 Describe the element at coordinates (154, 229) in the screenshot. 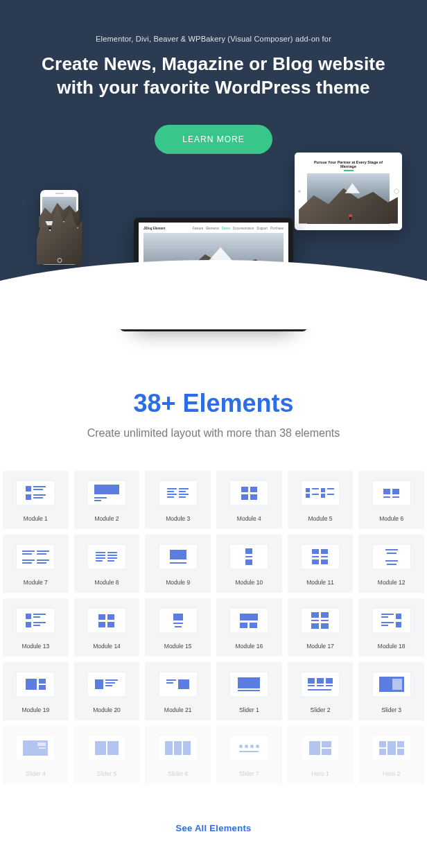

I see `laptop-logo: JBlog Element` at that location.